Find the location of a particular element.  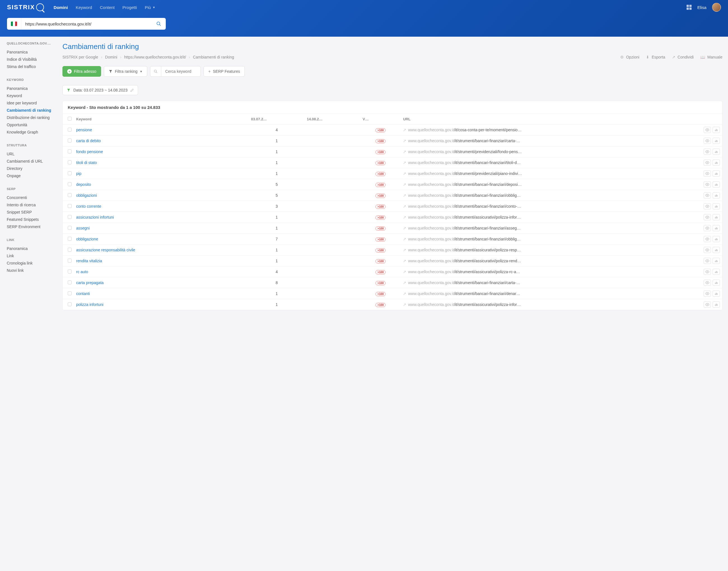

keyword-link: deposito is located at coordinates (84, 185).